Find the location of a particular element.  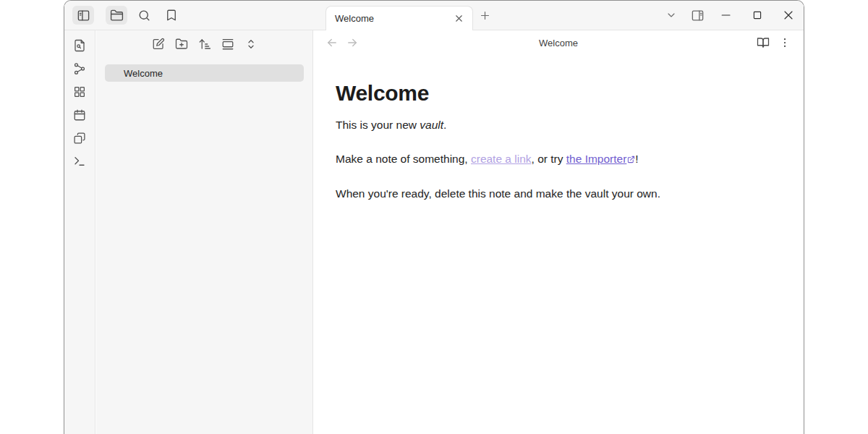

panel-left-icon is located at coordinates (84, 16).